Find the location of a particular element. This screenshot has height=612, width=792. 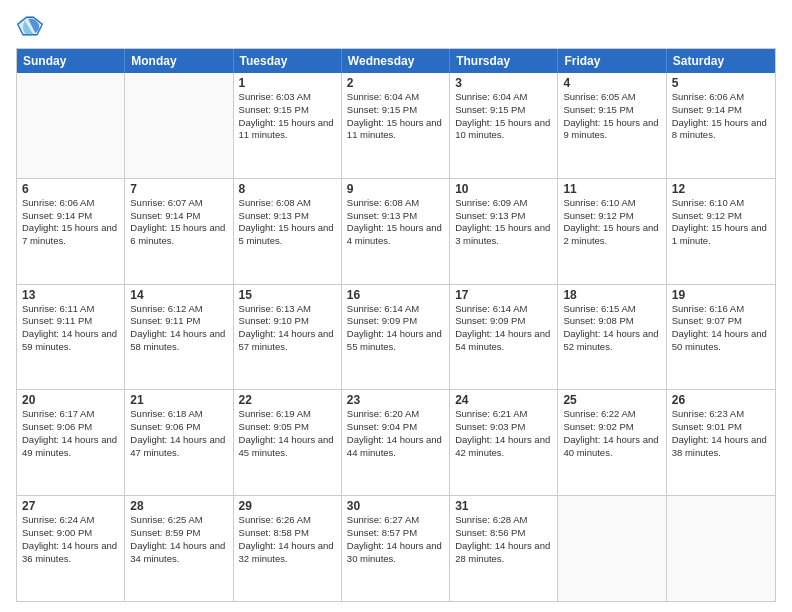

day-info: Sunrise: 6:13 AM Sunset: 9:10 PM Dayligh… is located at coordinates (288, 328).